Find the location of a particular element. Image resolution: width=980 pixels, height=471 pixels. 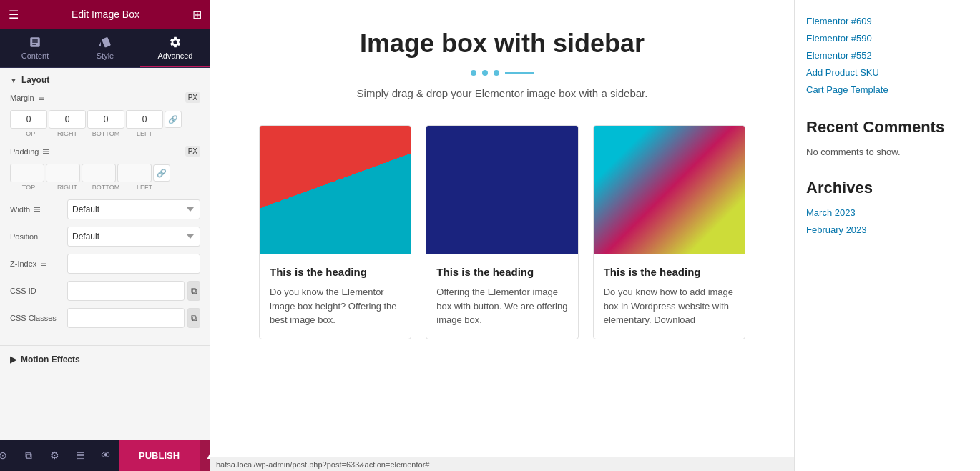

layers-icon: ⧉ is located at coordinates (29, 455).